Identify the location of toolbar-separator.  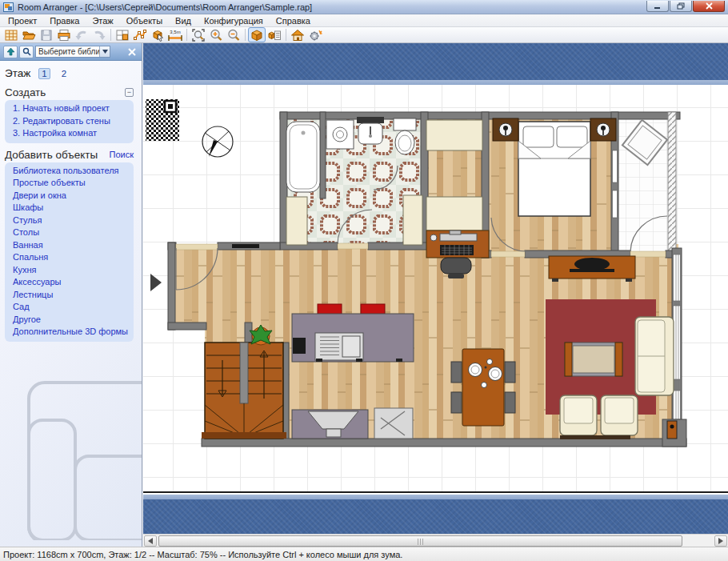
(286, 35).